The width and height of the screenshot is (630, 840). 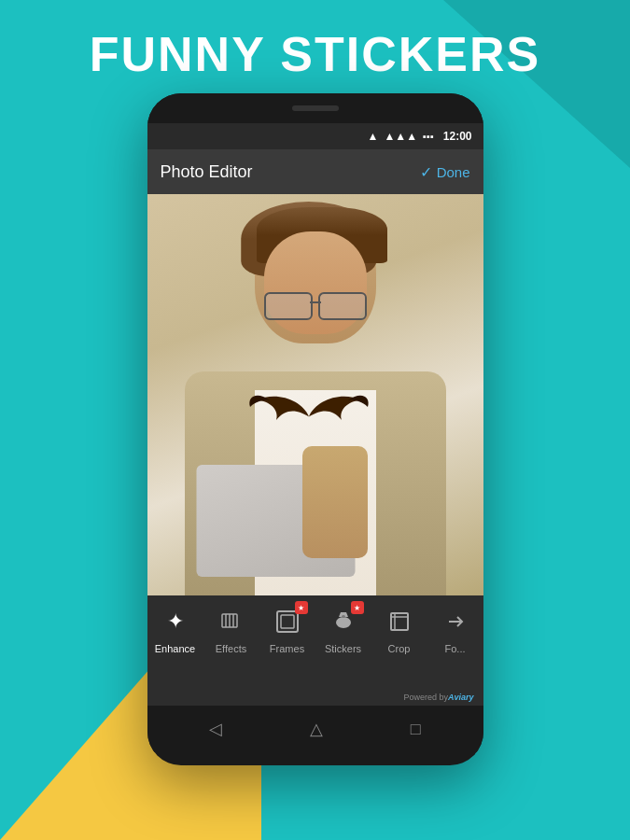 What do you see at coordinates (315, 108) in the screenshot?
I see `phone-top-bezel` at bounding box center [315, 108].